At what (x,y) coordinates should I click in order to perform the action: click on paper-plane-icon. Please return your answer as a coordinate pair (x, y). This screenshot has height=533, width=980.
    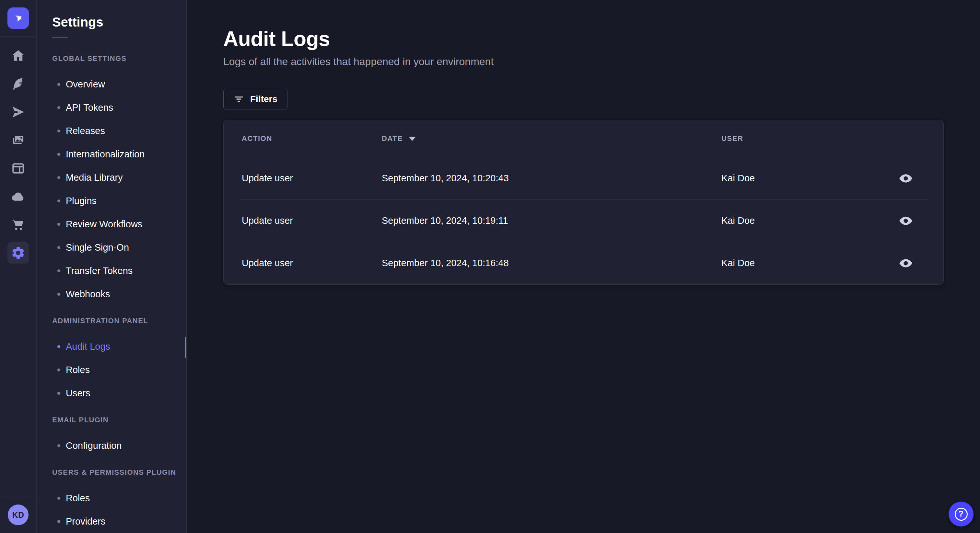
    Looking at the image, I should click on (18, 112).